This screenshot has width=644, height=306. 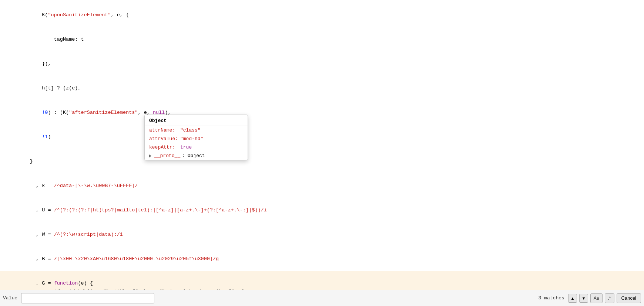 What do you see at coordinates (322, 298) in the screenshot?
I see `search-bar: Value 3 matches ▲ ▼ Aa .* Cancel` at bounding box center [322, 298].